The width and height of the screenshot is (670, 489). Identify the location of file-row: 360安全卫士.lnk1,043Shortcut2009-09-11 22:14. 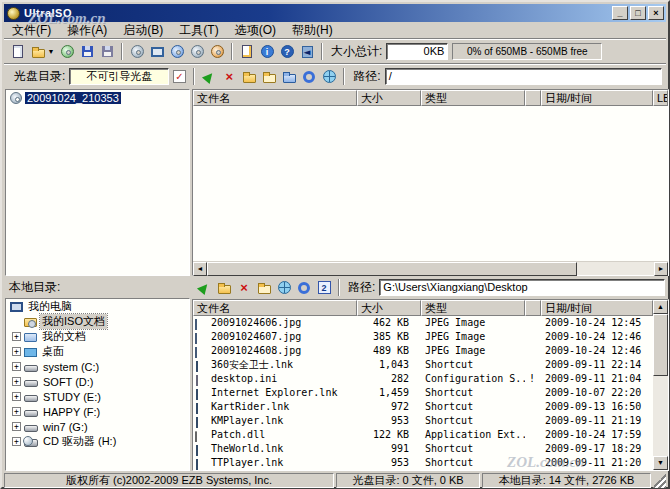
(430, 365).